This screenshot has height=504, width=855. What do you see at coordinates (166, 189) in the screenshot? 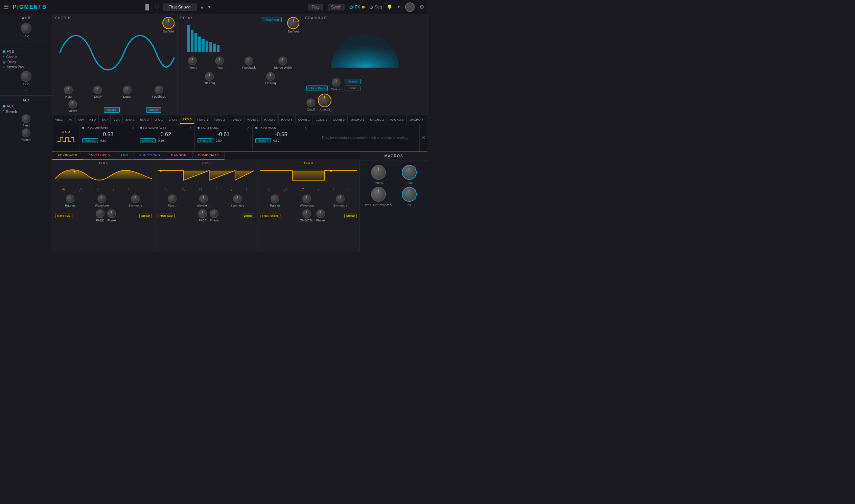
I see `lfo2-sine-icon: ∿` at bounding box center [166, 189].